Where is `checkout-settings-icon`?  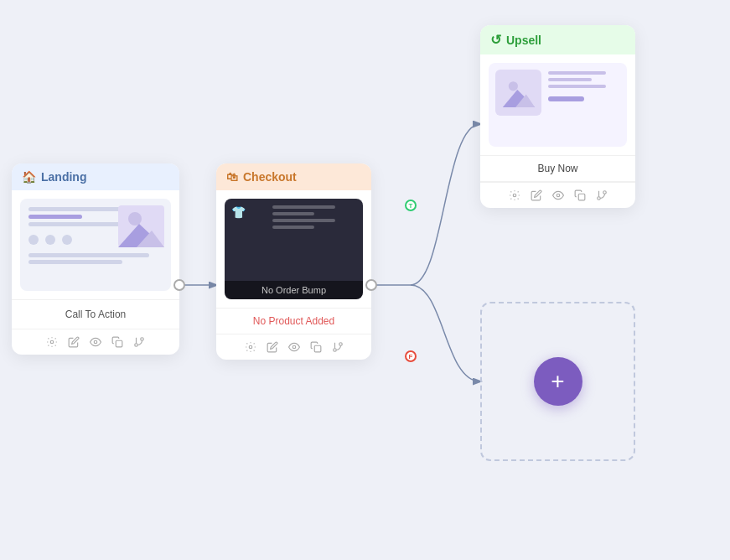 checkout-settings-icon is located at coordinates (251, 347).